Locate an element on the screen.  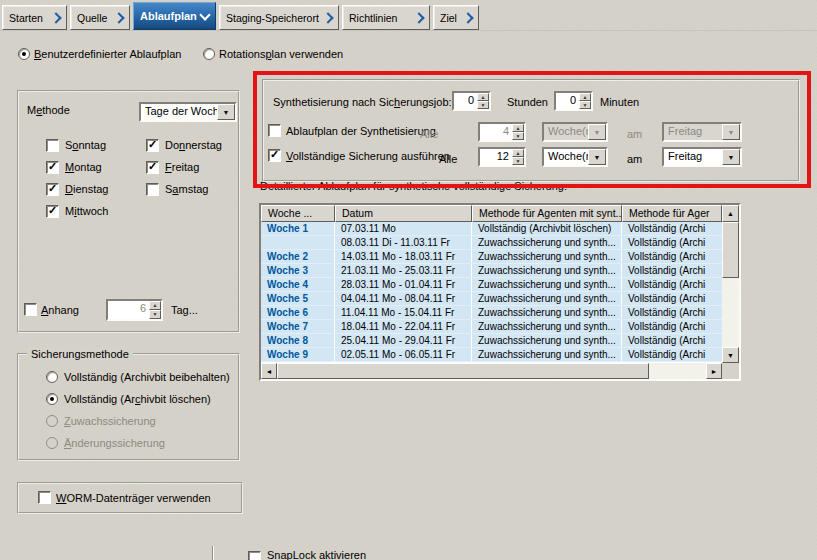
day-label: Sonntag is located at coordinates (86, 145).